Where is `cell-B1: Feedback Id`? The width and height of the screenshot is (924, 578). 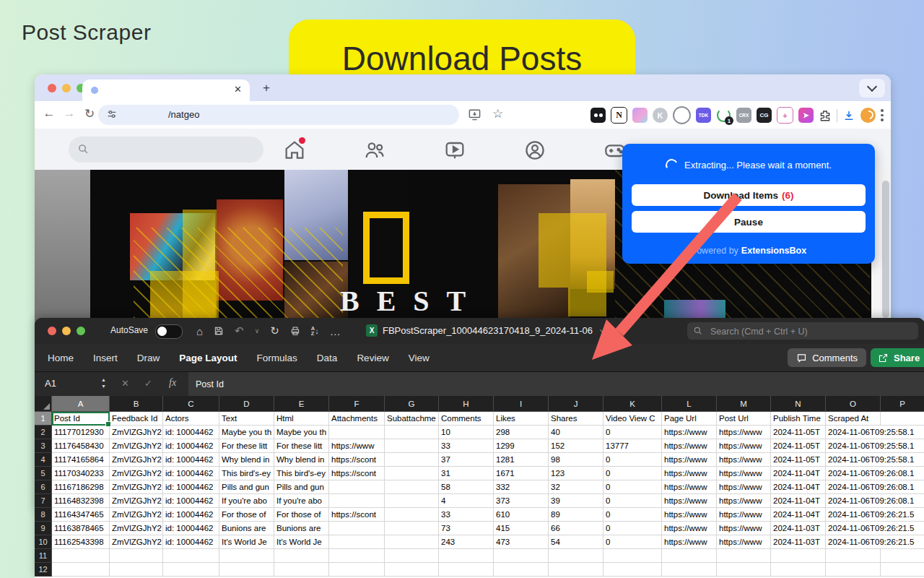
cell-B1: Feedback Id is located at coordinates (136, 419).